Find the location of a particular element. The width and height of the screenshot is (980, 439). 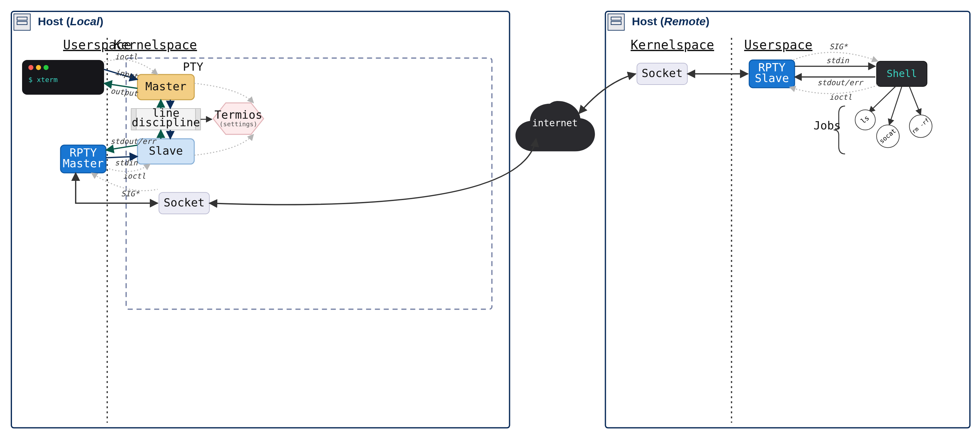

edge-stdout-r-label: stdout/err is located at coordinates (840, 83).